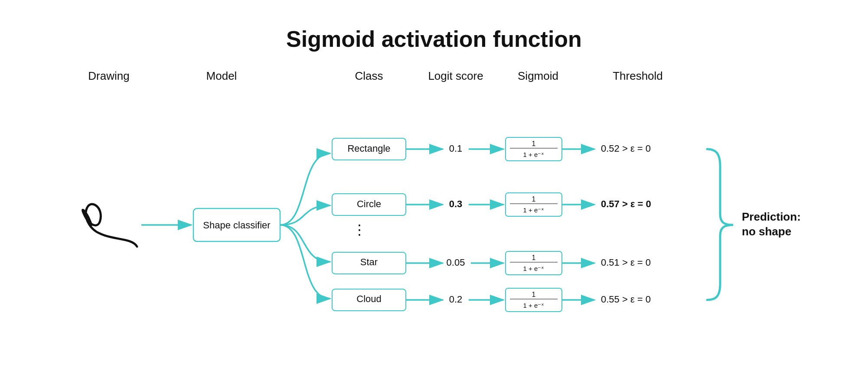  I want to click on col-header-drawing: Drawing, so click(109, 76).